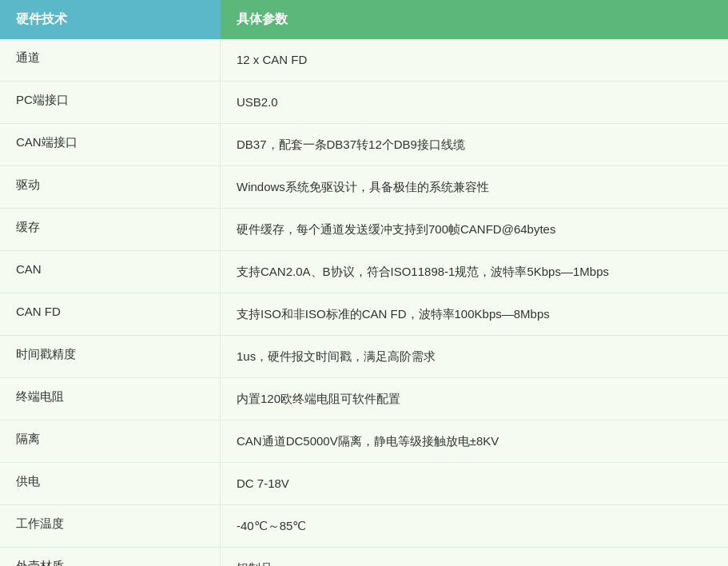  I want to click on header-params: 具体参数, so click(475, 19).